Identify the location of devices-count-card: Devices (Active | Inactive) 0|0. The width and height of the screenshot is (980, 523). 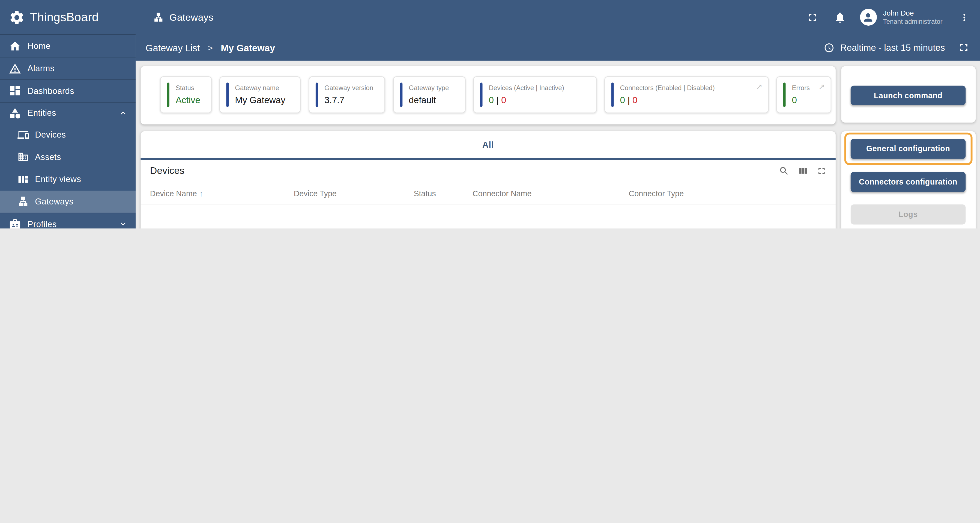
(535, 94).